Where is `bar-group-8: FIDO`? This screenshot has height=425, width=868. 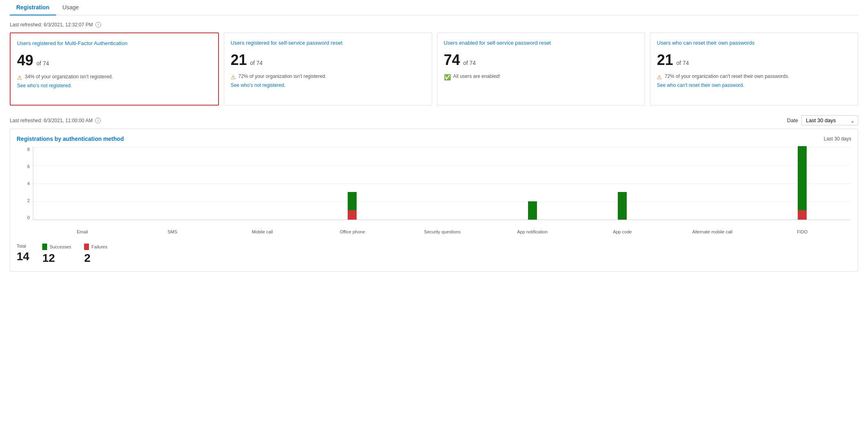
bar-group-8: FIDO is located at coordinates (803, 183).